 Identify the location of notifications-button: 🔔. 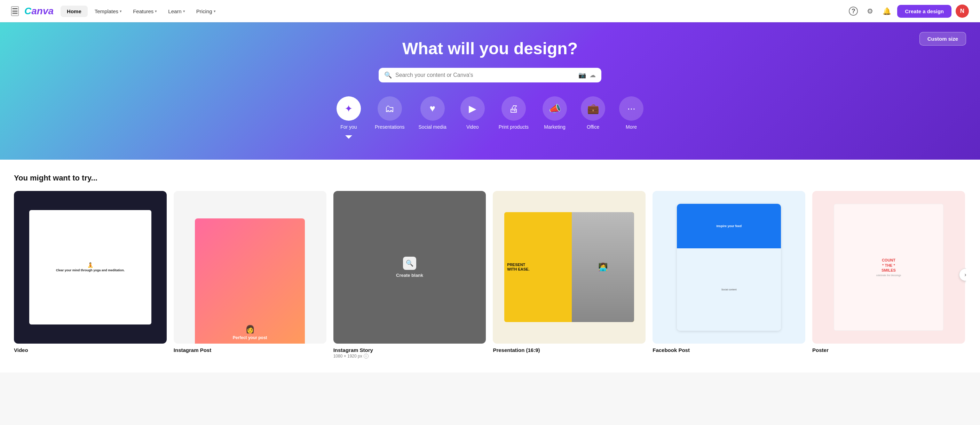
(886, 11).